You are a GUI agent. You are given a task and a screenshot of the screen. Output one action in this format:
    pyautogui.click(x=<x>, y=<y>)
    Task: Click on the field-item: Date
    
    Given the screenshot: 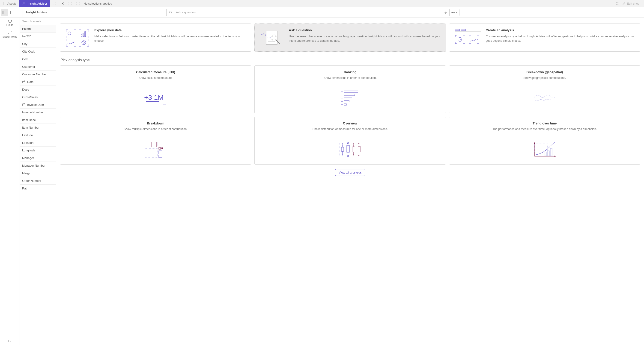 What is the action you would take?
    pyautogui.click(x=38, y=82)
    